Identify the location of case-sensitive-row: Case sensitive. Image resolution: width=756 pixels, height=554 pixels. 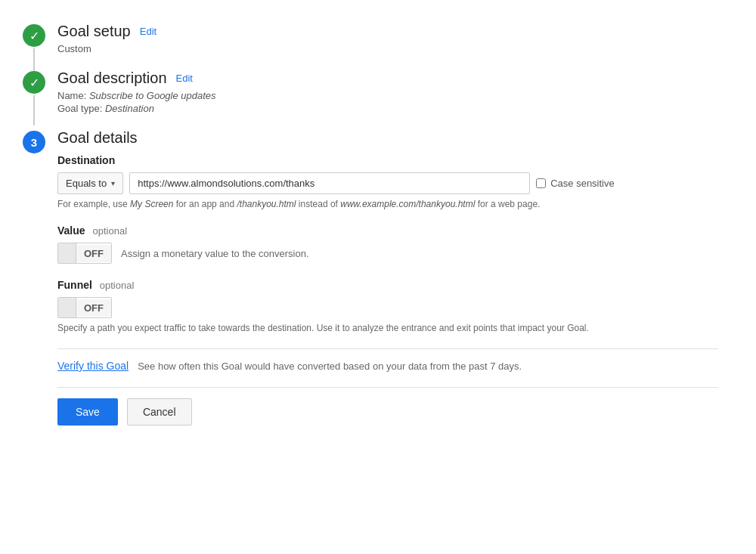
(575, 183).